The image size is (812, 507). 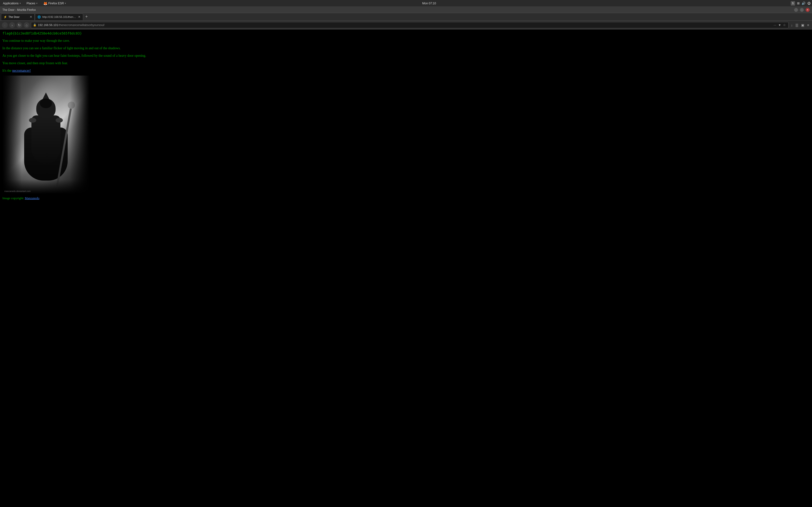 I want to click on menu-icon: ≡, so click(x=808, y=25).